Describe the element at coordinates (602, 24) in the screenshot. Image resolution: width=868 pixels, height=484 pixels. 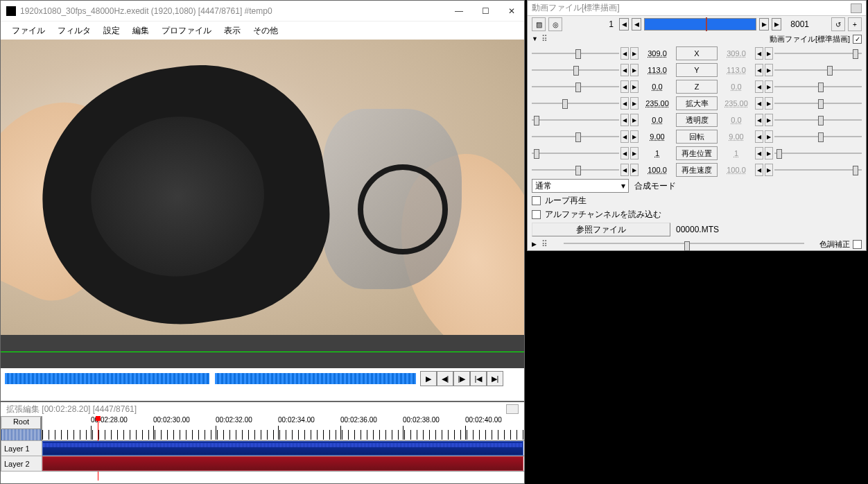
I see `frame-current: 1` at that location.